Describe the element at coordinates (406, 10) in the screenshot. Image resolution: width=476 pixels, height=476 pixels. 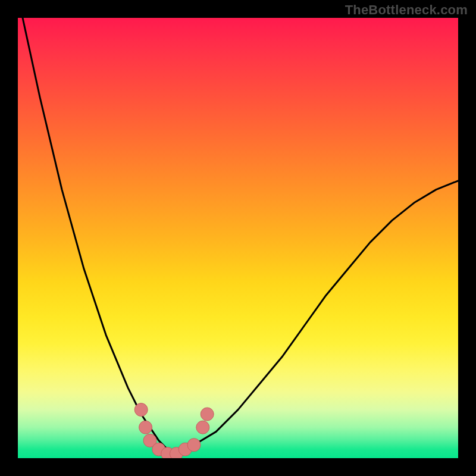
I see `watermark-text: TheBottleneck.com` at that location.